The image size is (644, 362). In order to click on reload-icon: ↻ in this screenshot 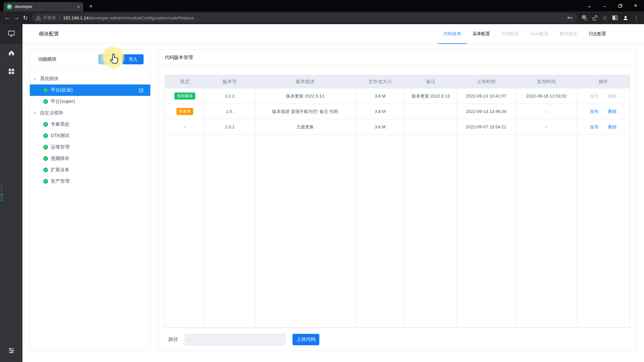, I will do `click(25, 18)`.